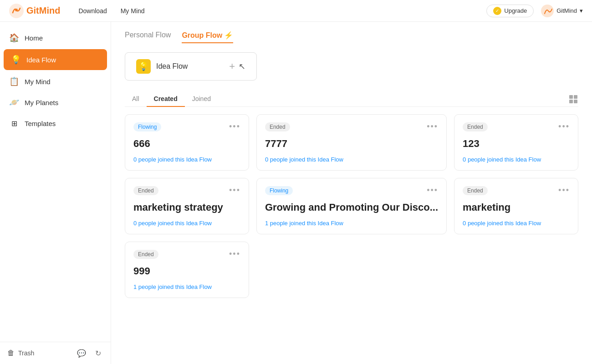 The height and width of the screenshot is (364, 592). I want to click on nav-download: Download, so click(92, 11).